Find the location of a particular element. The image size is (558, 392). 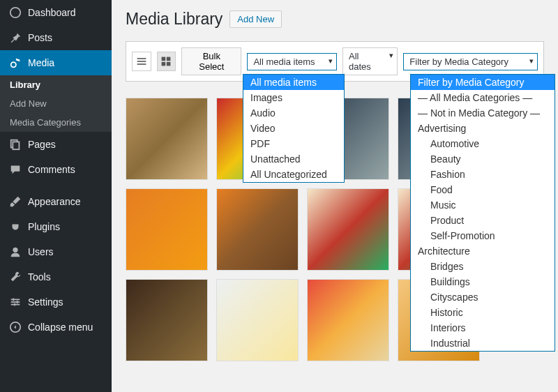

sidebar-sub-add-new: Add New is located at coordinates (56, 103).